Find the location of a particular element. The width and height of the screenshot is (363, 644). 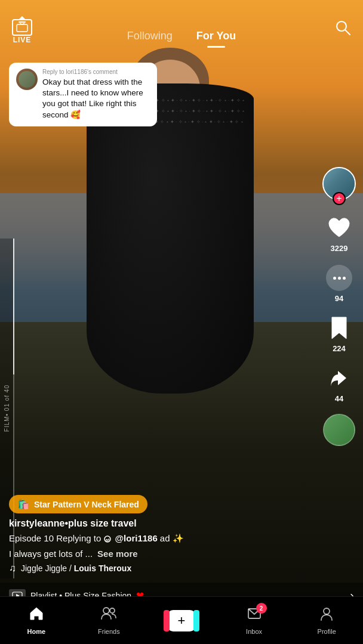

comment-reply-label: Reply to lori1186's comment is located at coordinates (96, 72).